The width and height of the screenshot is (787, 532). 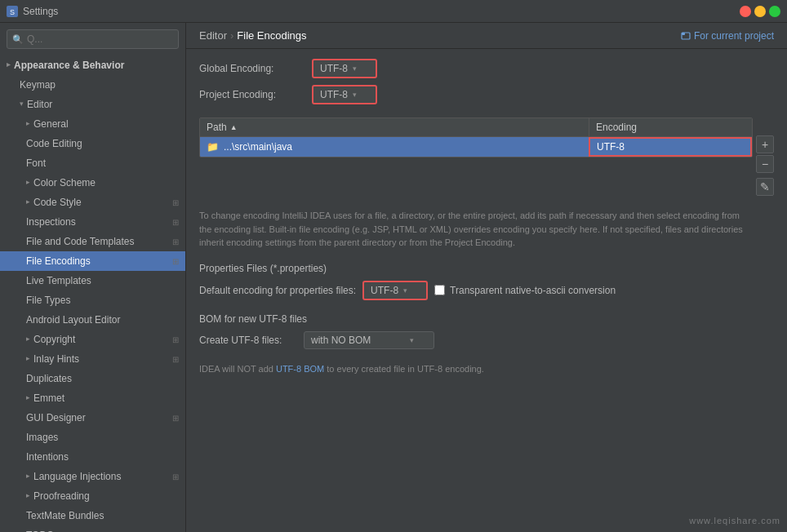 What do you see at coordinates (93, 65) in the screenshot?
I see `sidebar-item-appearance-behavior: ▸ Appearance & Behavior` at bounding box center [93, 65].